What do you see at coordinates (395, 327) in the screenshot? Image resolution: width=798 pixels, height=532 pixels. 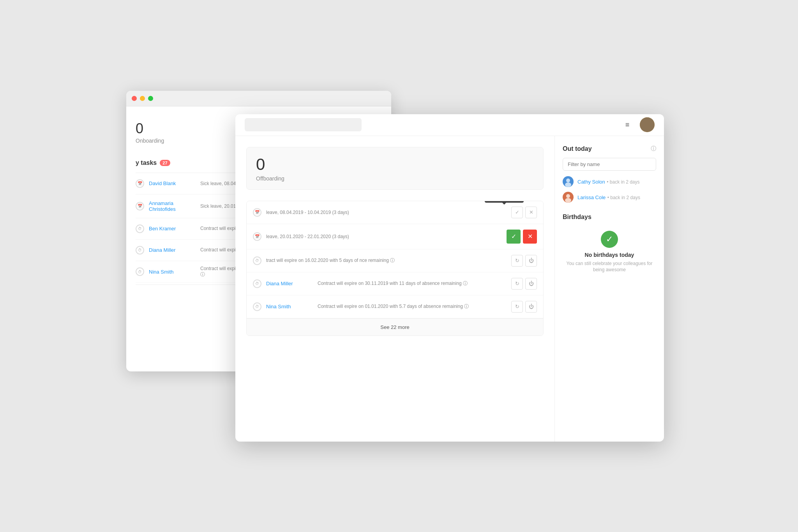 I see `front-see-more: See 22 more` at bounding box center [395, 327].